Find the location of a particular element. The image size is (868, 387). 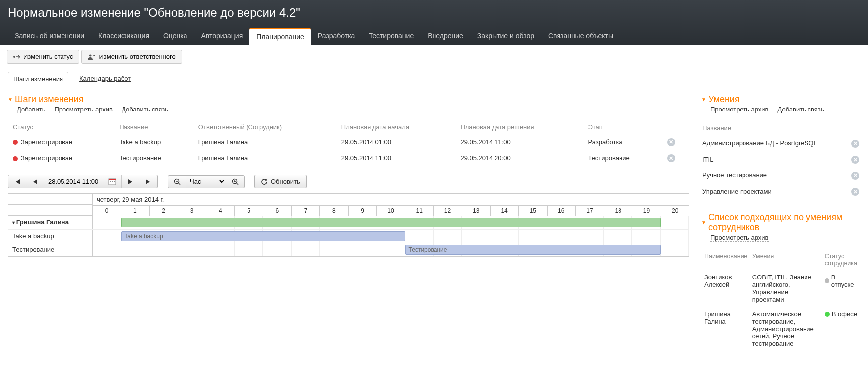

tab-closure: Закрытие и обзор is located at coordinates (506, 36).